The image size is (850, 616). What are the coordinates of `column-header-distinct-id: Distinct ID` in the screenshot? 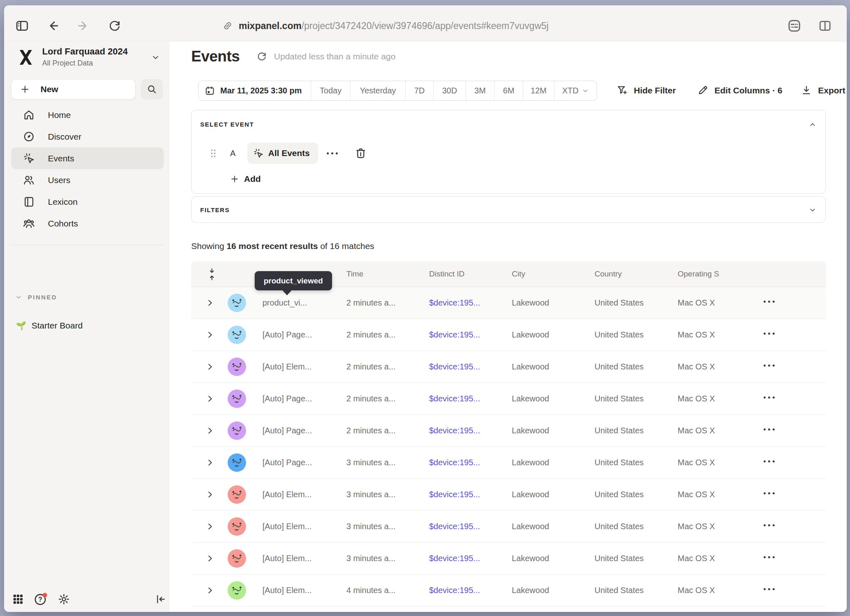 It's located at (447, 274).